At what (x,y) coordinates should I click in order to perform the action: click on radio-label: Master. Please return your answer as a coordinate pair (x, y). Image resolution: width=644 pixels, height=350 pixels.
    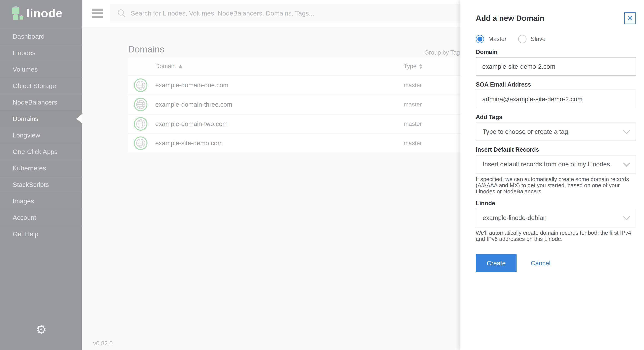
    Looking at the image, I should click on (498, 39).